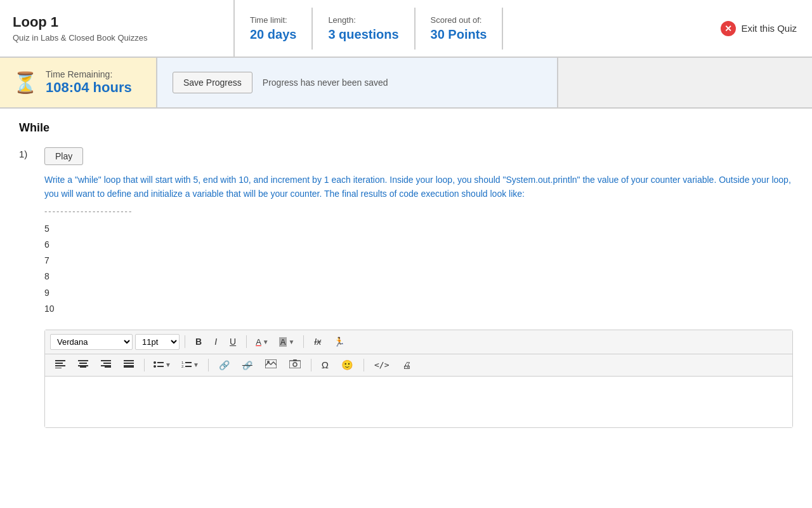 This screenshot has width=812, height=508. I want to click on exit-quiz-button: ✕ Exit this Quiz, so click(759, 29).